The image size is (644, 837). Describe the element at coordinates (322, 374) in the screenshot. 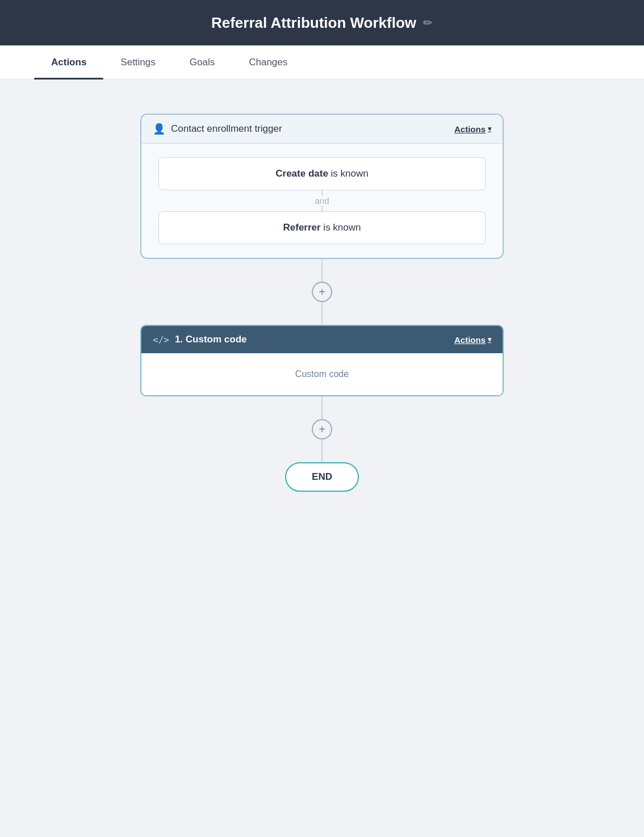

I see `action-body-text: Custom code` at that location.